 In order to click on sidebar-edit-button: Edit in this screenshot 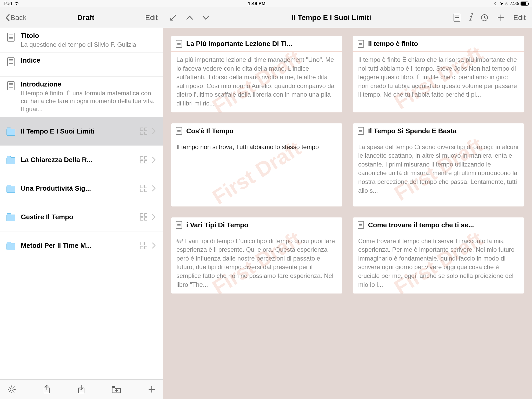, I will do `click(151, 18)`.